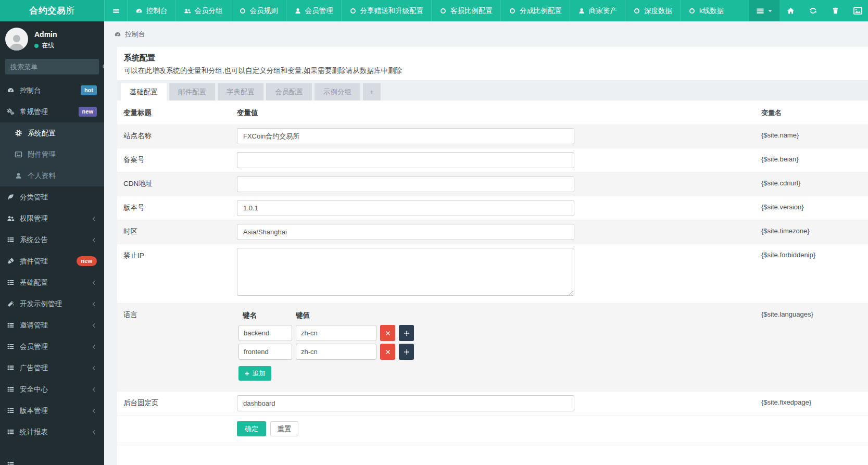 The width and height of the screenshot is (868, 465). What do you see at coordinates (493, 136) in the screenshot?
I see `table-row-站点名称: 站点名称{$site.name}` at bounding box center [493, 136].